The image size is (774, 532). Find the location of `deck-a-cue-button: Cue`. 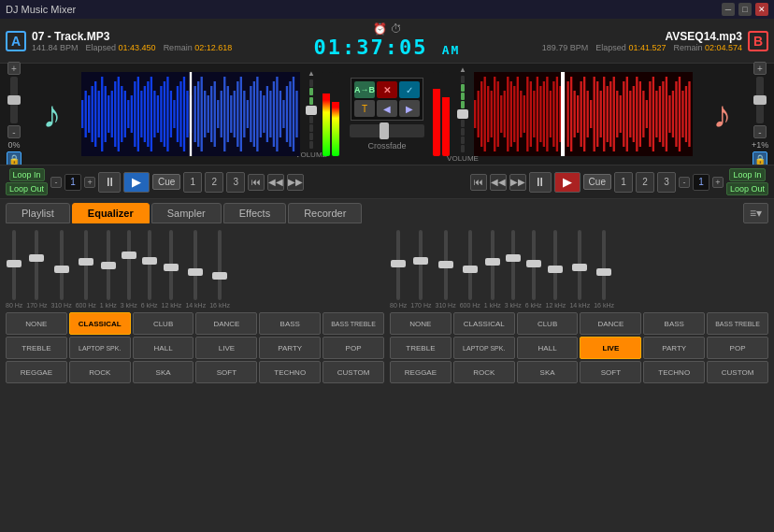

deck-a-cue-button: Cue is located at coordinates (166, 181).